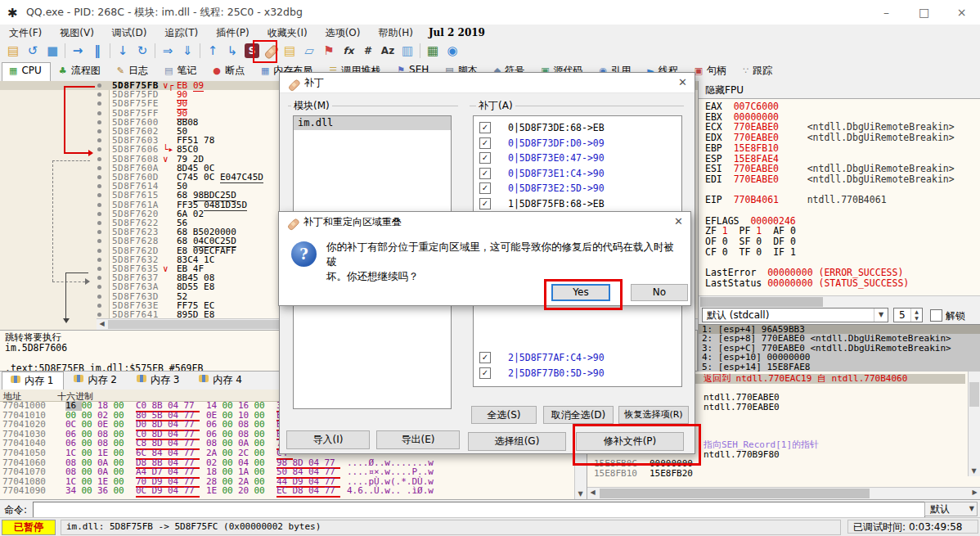 The width and height of the screenshot is (980, 536). What do you see at coordinates (159, 380) in the screenshot?
I see `dump-tab: 内存 3` at bounding box center [159, 380].